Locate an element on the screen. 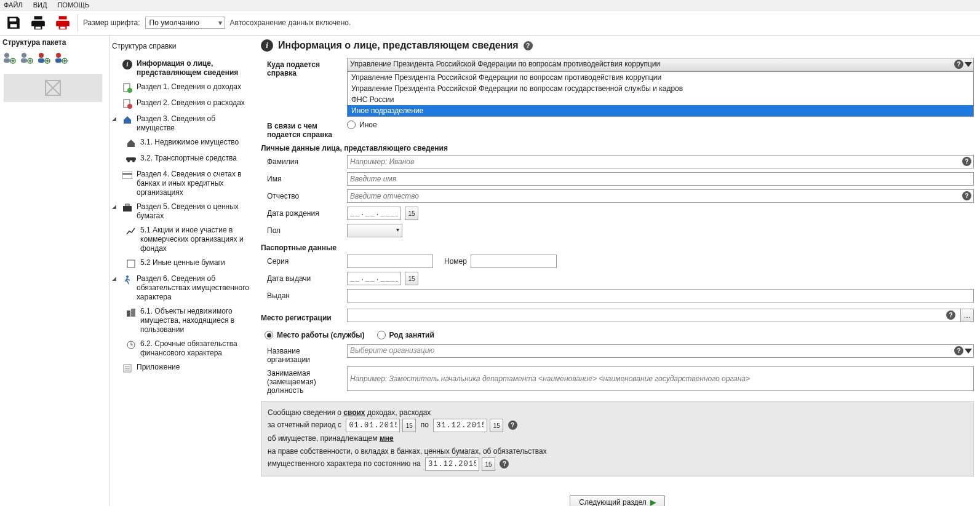 This screenshot has width=980, height=506. tree-label: Раздел 4. Сведения о счетах в банках и и… is located at coordinates (194, 183).